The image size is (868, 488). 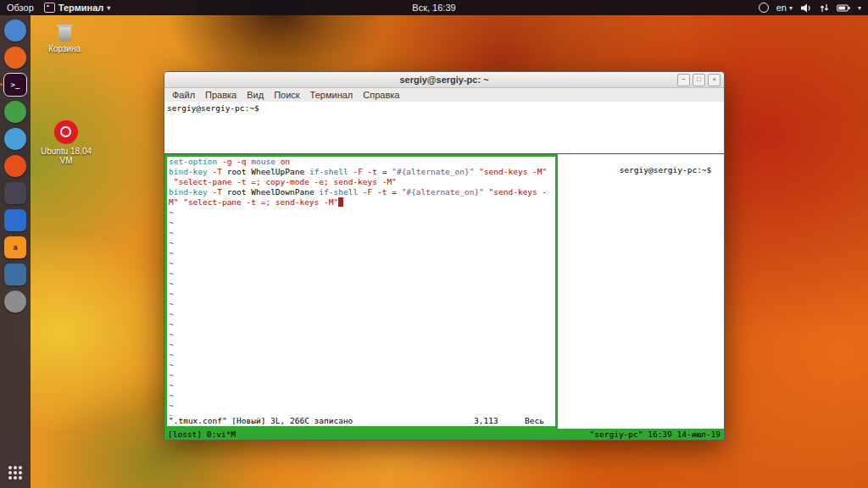 What do you see at coordinates (202, 434) in the screenshot?
I see `tmux-session-info: [losst] 0:vi*M` at bounding box center [202, 434].